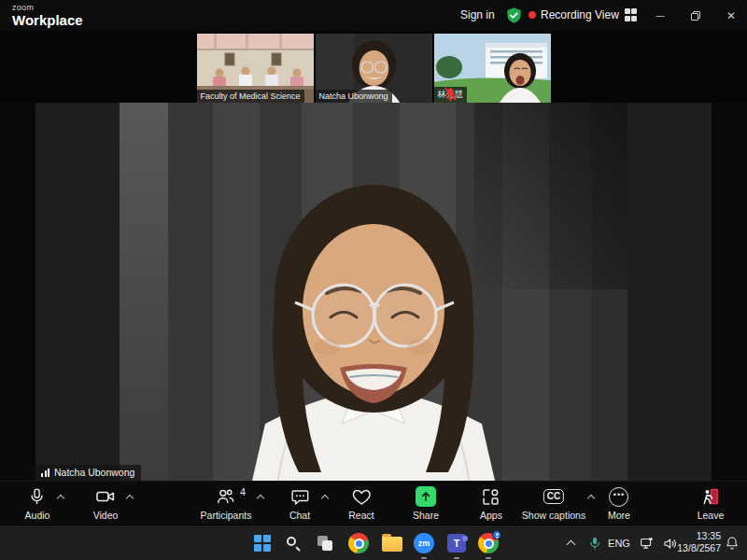  What do you see at coordinates (226, 515) in the screenshot?
I see `participants-label: Participants` at bounding box center [226, 515].